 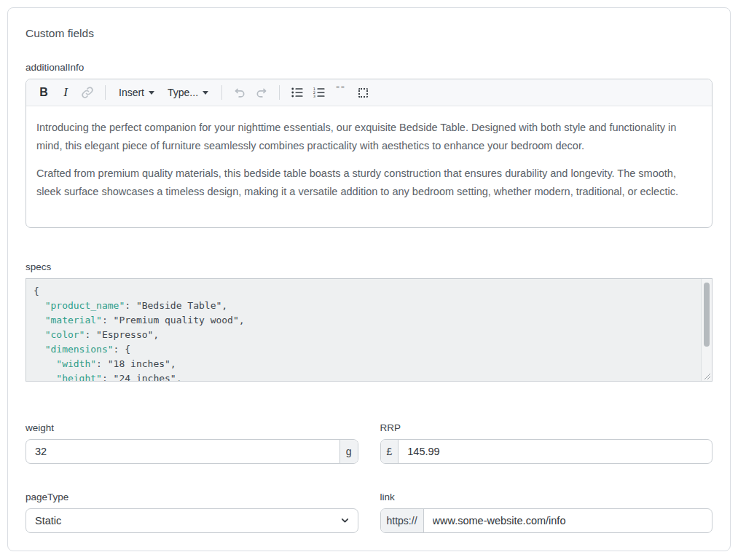 I want to click on code-line: "width": "18 inches",, so click(x=369, y=364).